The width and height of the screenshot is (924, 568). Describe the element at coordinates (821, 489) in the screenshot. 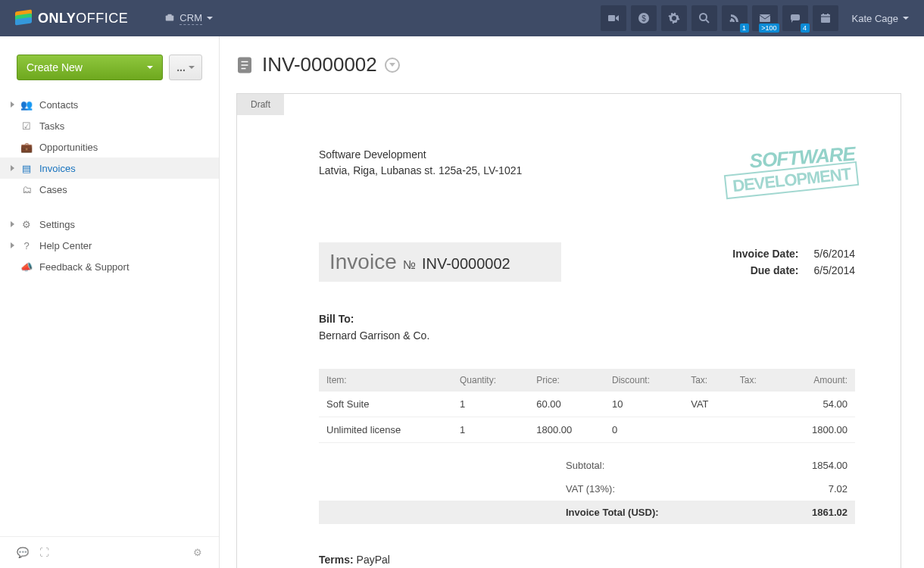

I see `vat-value: 7.02` at that location.